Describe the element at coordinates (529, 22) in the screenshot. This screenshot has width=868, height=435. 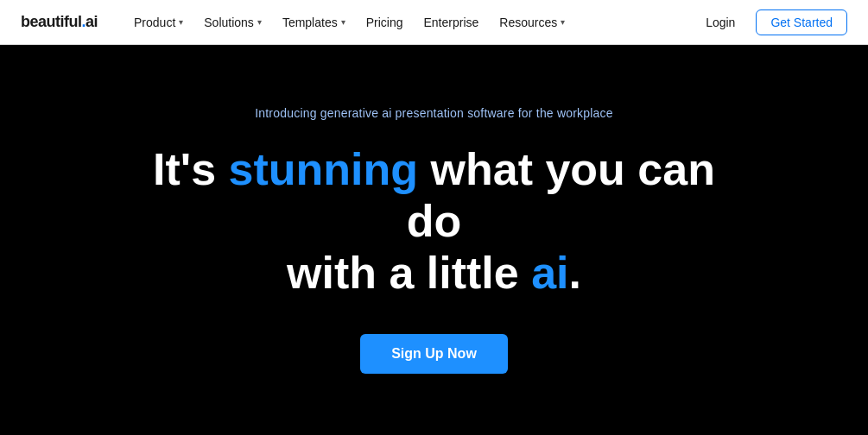
I see `nav-label-resources: Resources` at that location.